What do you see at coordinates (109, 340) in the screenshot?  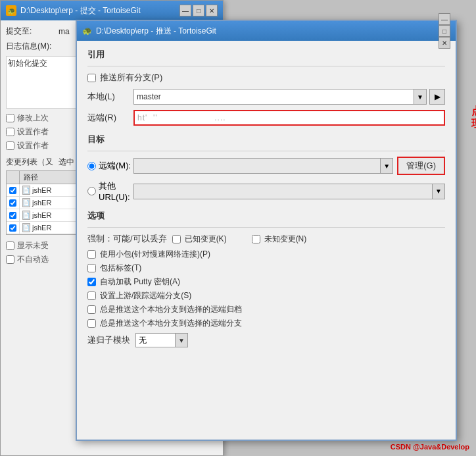 I see `submodule-label: 递归子模块` at bounding box center [109, 340].